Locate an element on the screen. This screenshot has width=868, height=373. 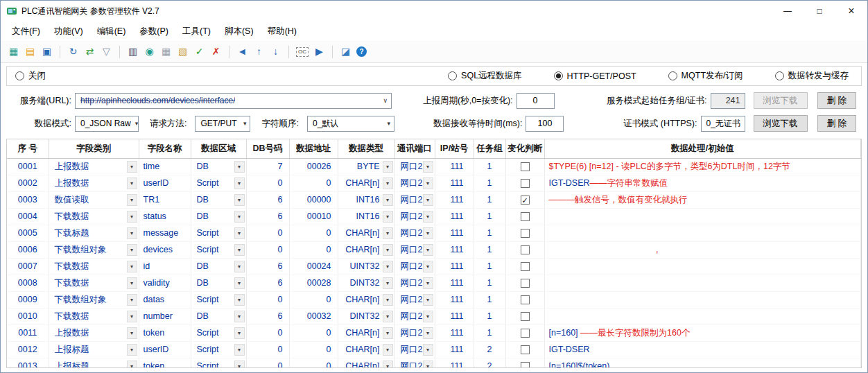
field-name-cell: devices is located at coordinates (165, 250).